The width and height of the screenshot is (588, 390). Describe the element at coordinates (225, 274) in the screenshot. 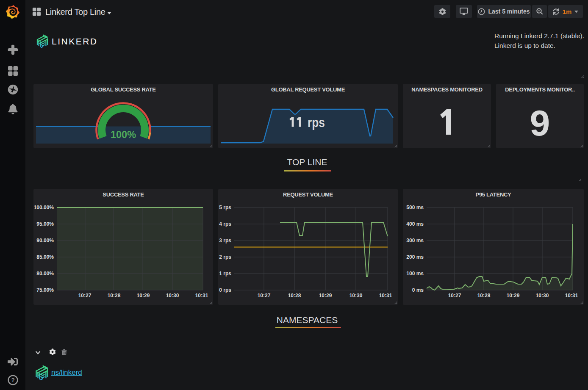

I see `svg-text: 1 rps` at that location.